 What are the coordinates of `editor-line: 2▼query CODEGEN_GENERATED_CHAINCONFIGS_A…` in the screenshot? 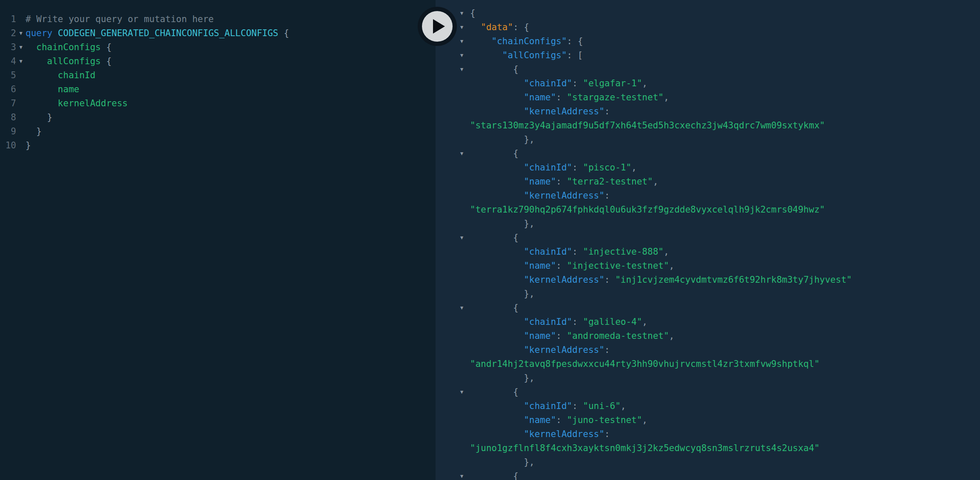 It's located at (218, 33).